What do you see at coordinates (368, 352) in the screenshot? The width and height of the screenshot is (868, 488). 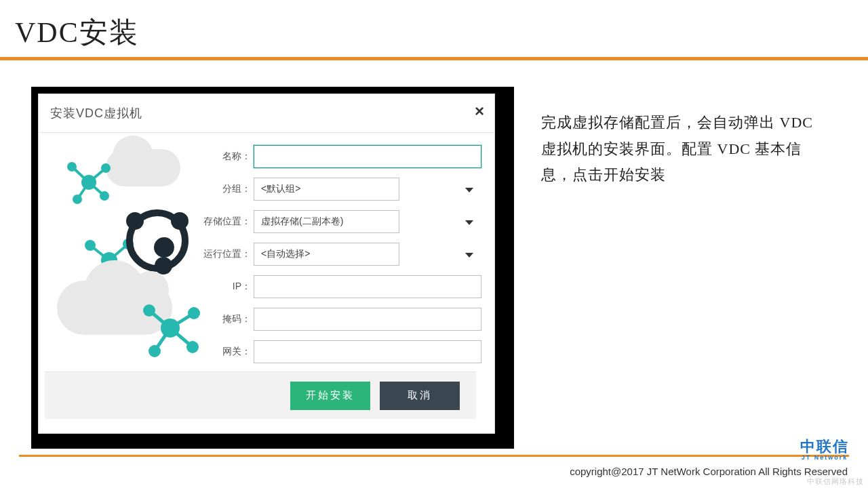 I see `gateway-input` at bounding box center [368, 352].